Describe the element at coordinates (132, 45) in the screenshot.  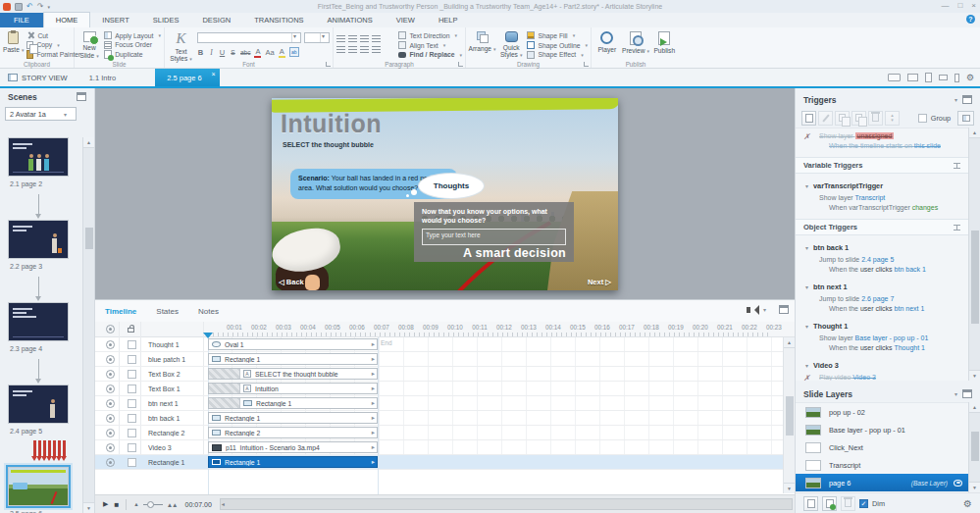
I see `focus-order-button: Focus Order` at that location.